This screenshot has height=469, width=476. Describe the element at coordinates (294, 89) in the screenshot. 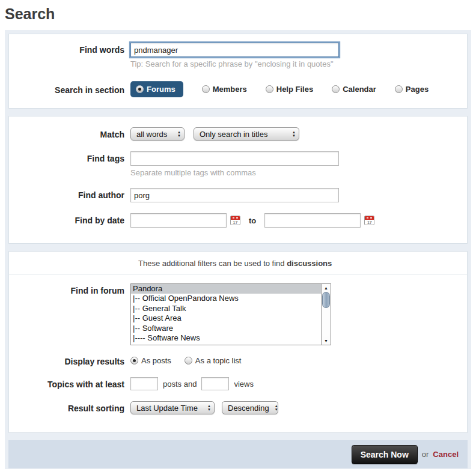

I see `section-option-label: Help Files` at that location.